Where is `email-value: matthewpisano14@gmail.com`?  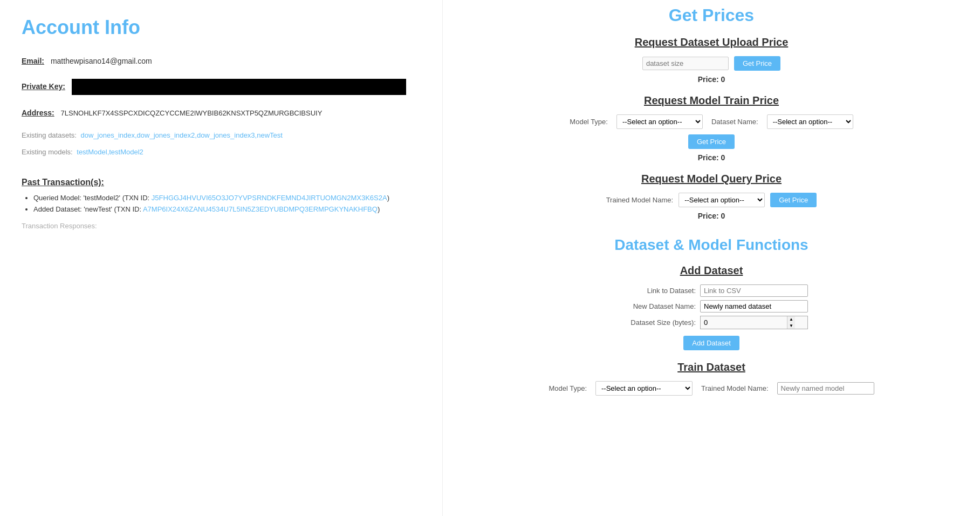 email-value: matthewpisano14@gmail.com is located at coordinates (101, 61).